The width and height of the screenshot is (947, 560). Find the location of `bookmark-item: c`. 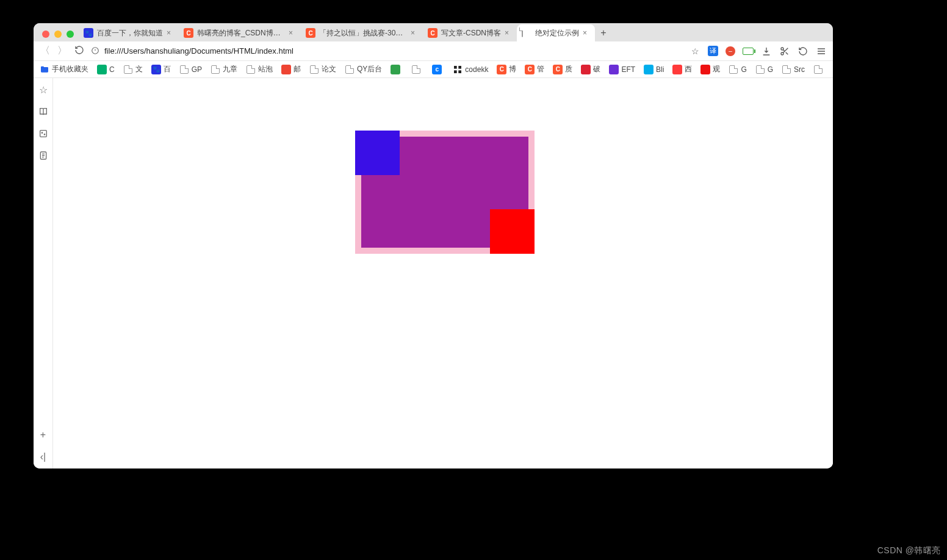

bookmark-item: c is located at coordinates (438, 70).